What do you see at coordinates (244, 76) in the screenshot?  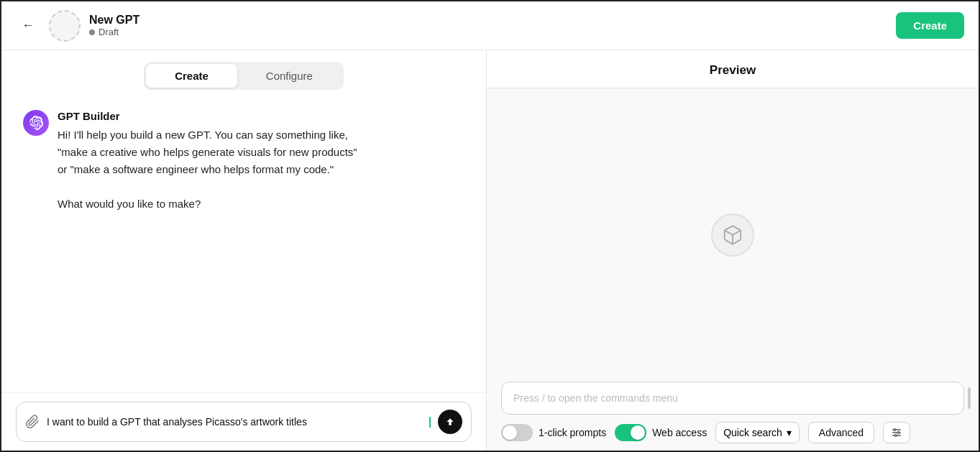 I see `tab-container: Create Configure` at bounding box center [244, 76].